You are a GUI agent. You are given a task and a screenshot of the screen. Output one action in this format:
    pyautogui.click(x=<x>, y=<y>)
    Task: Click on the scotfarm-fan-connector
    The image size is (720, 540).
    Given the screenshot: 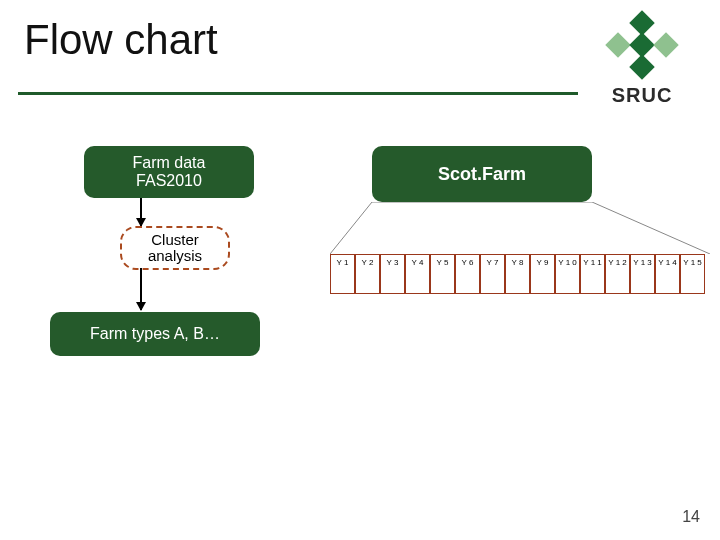 What is the action you would take?
    pyautogui.click(x=520, y=228)
    